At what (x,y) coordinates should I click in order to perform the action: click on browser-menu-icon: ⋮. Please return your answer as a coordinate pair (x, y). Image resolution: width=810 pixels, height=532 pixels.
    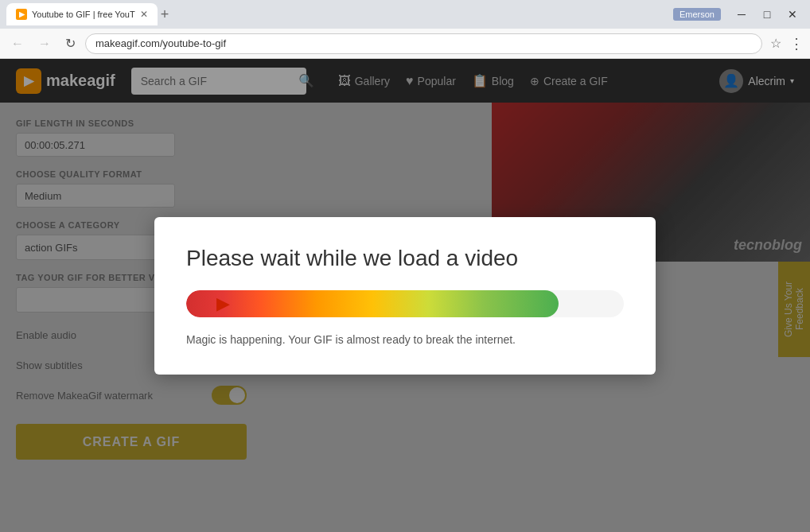
    Looking at the image, I should click on (796, 44).